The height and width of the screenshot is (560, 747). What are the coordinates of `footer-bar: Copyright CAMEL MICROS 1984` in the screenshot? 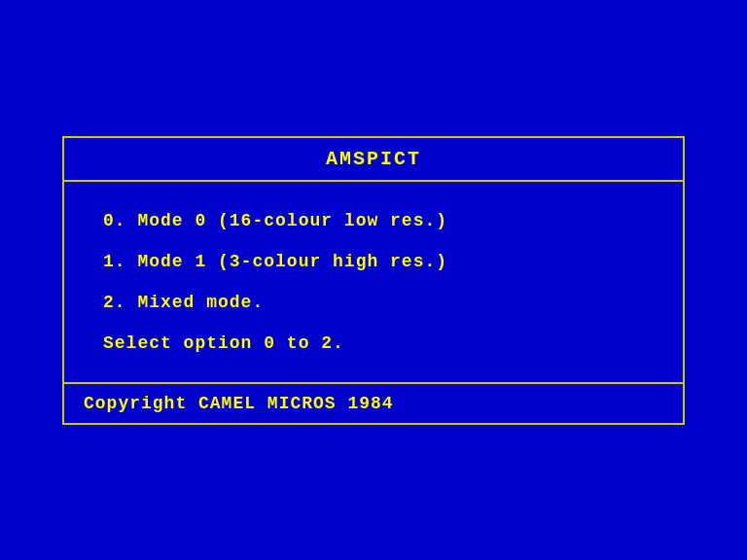 It's located at (374, 403).